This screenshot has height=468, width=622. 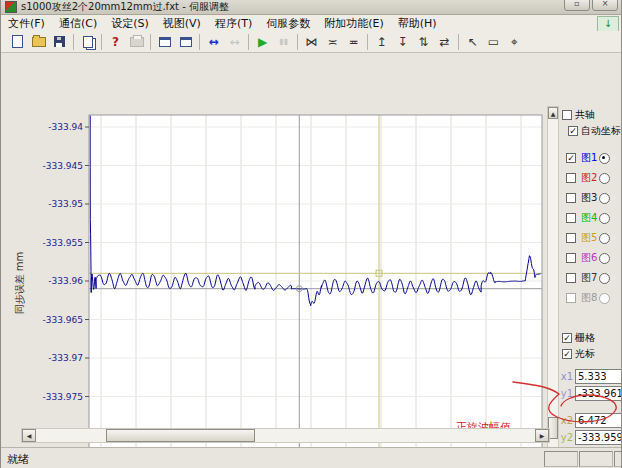 I want to click on readout-y1-label: y1, so click(x=566, y=394).